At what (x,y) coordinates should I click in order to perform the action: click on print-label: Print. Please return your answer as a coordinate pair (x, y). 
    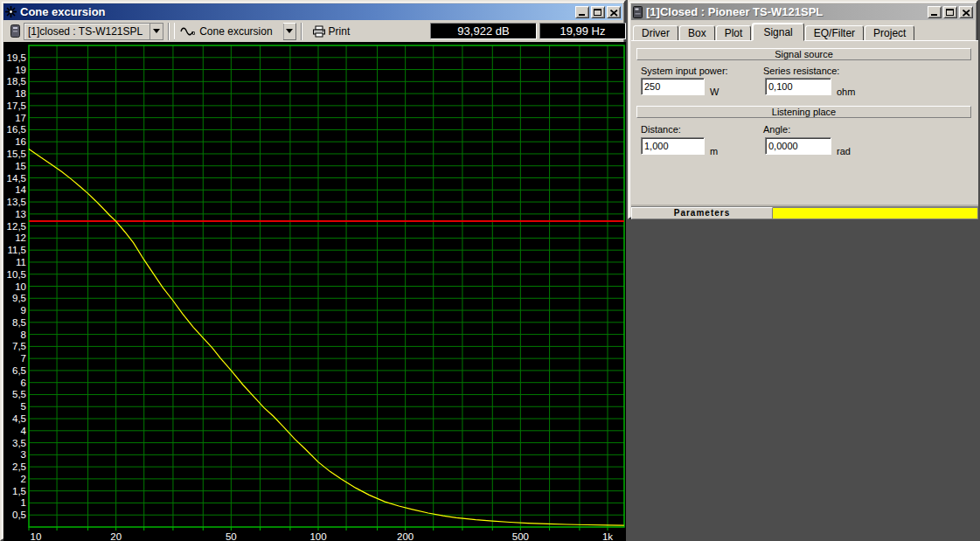
    Looking at the image, I should click on (339, 31).